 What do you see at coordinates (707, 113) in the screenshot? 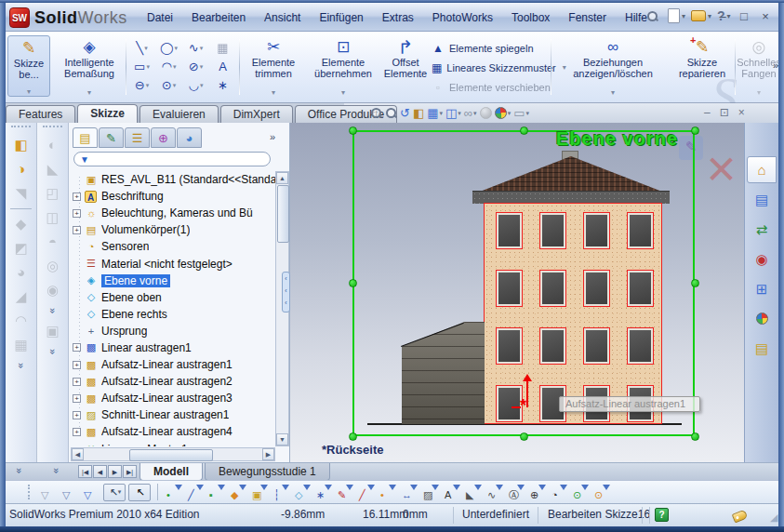
I see `viewport-minimize-button: –` at bounding box center [707, 113].